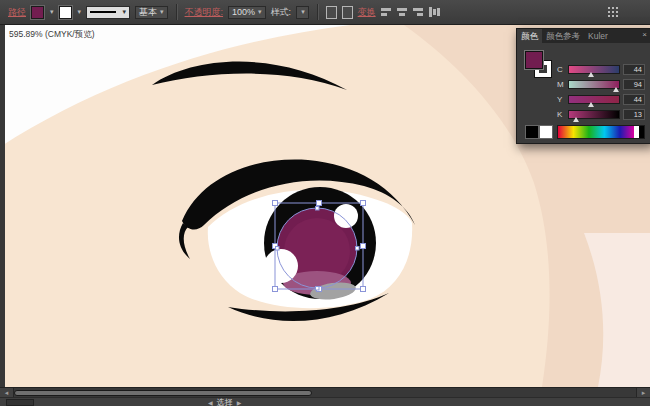 This screenshot has width=650, height=406. What do you see at coordinates (634, 84) in the screenshot?
I see `magenta-value-field: 94` at bounding box center [634, 84].